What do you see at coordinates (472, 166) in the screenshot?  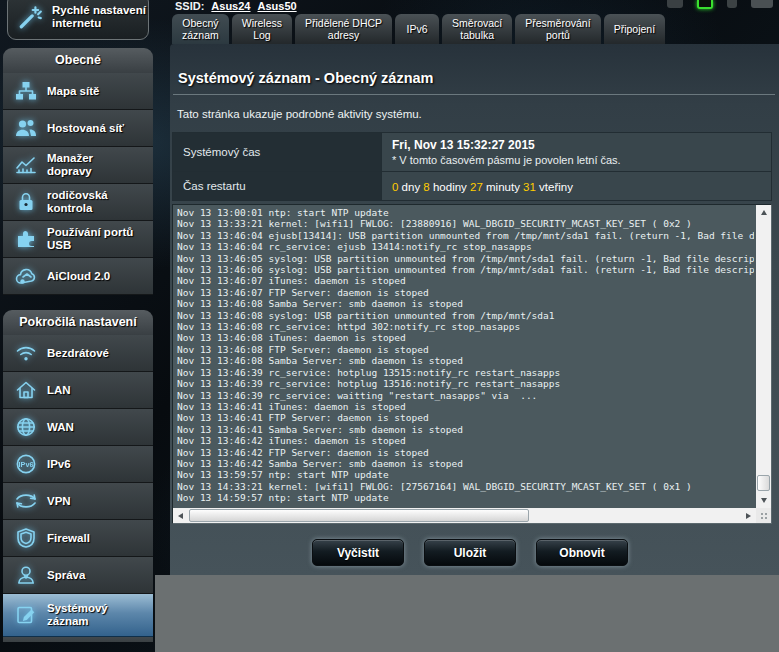 I see `system-info-table: Systémový čas Fri, Nov 13 15:32:27 2015 …` at bounding box center [472, 166].